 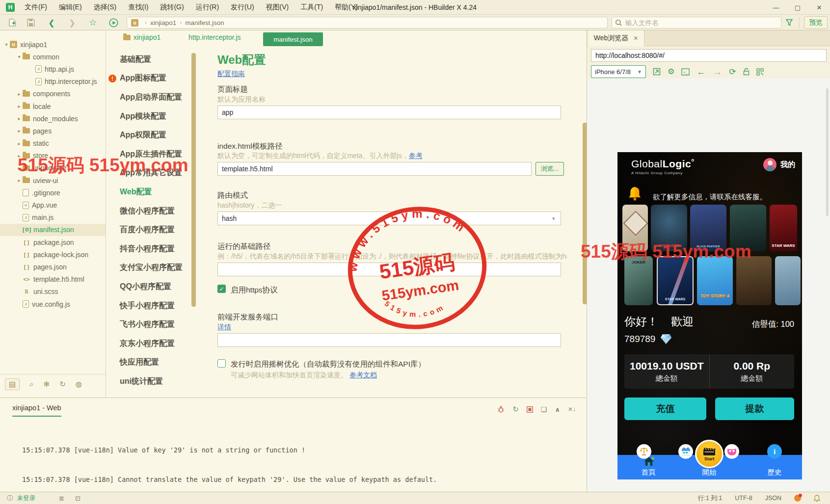 I want to click on nav-jingdong-config: 京东小程序配置, so click(x=149, y=344).